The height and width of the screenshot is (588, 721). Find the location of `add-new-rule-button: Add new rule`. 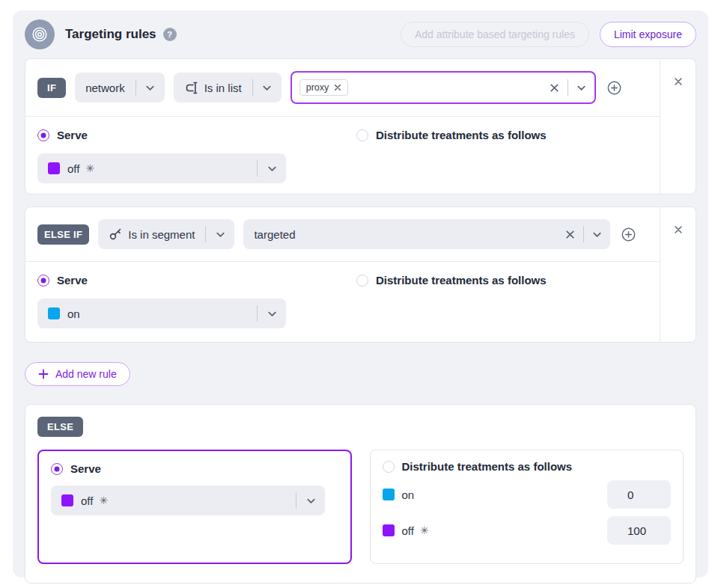

add-new-rule-button: Add new rule is located at coordinates (78, 374).